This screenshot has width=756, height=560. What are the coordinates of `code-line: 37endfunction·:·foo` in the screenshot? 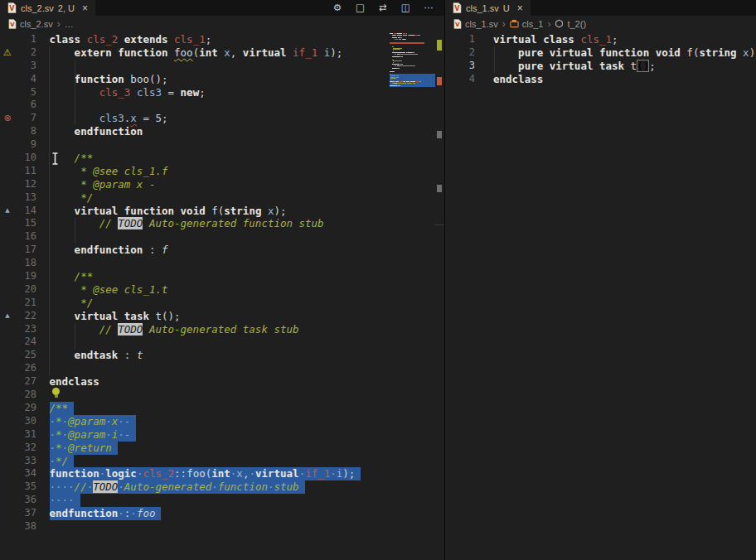 It's located at (222, 514).